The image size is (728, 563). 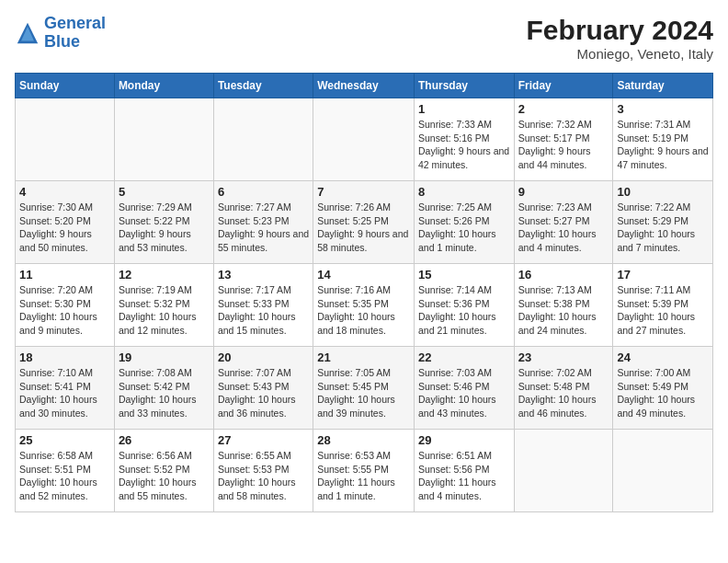 What do you see at coordinates (263, 274) in the screenshot?
I see `day-number: 13` at bounding box center [263, 274].